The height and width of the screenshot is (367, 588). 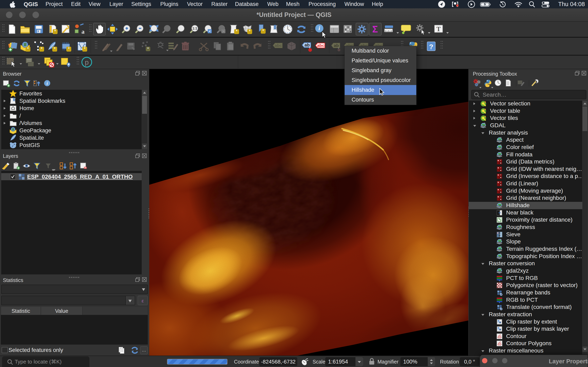 I want to click on svg-text: 1:1, so click(x=195, y=28).